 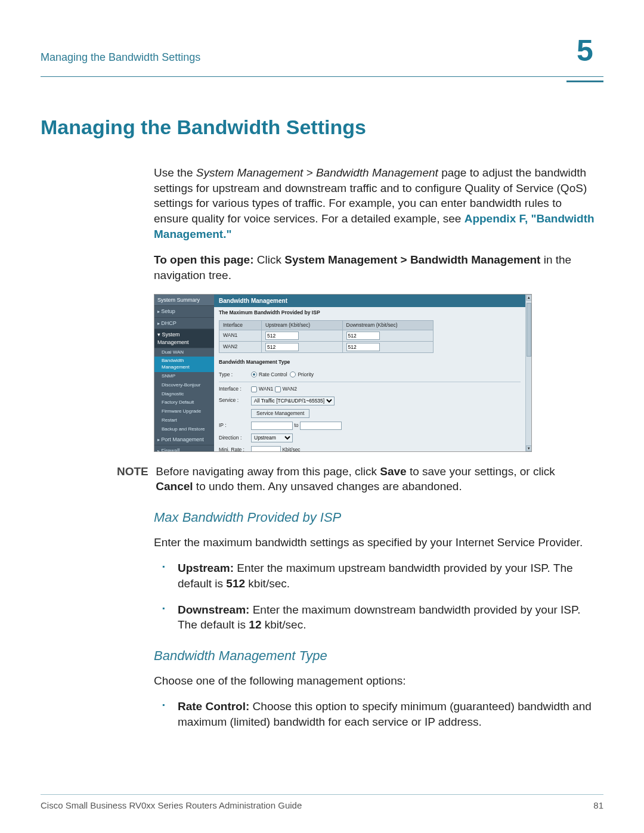 What do you see at coordinates (254, 389) in the screenshot?
I see `chk-wan1` at bounding box center [254, 389].